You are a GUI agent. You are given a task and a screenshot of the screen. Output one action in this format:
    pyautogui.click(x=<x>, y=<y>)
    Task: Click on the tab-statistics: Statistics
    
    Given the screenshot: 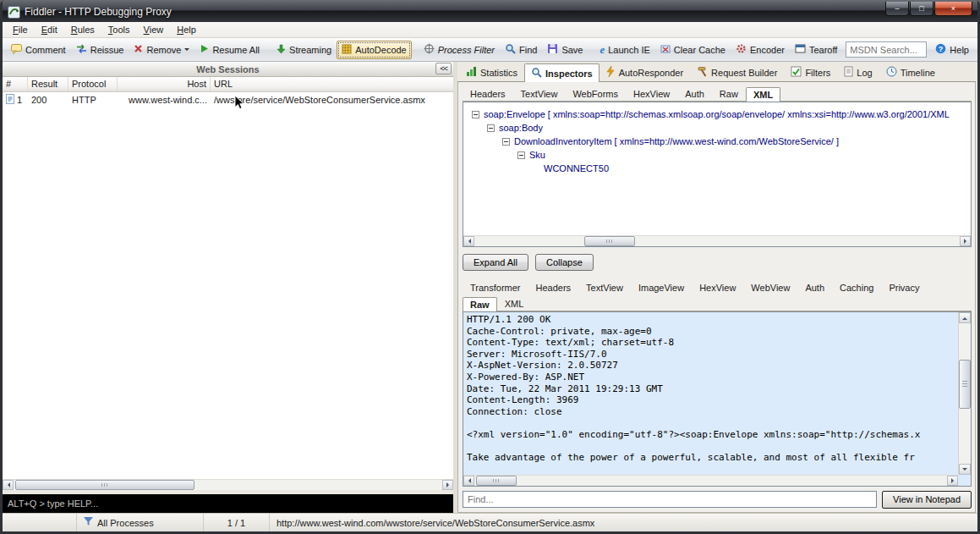 What is the action you would take?
    pyautogui.click(x=492, y=72)
    